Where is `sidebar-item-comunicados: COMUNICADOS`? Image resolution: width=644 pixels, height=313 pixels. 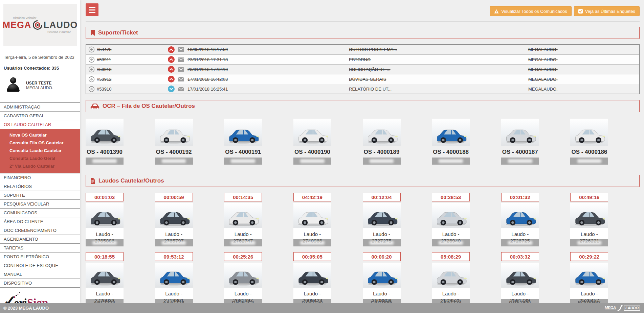
sidebar-item-comunicados: COMUNICADOS is located at coordinates (40, 213).